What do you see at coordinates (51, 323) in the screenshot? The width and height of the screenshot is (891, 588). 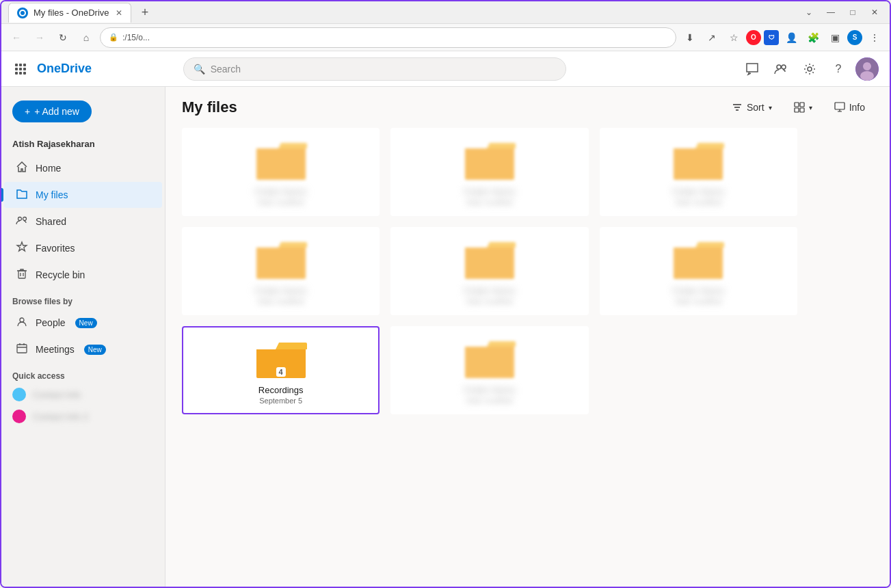 I see `sidebar-item-people-label: People` at bounding box center [51, 323].